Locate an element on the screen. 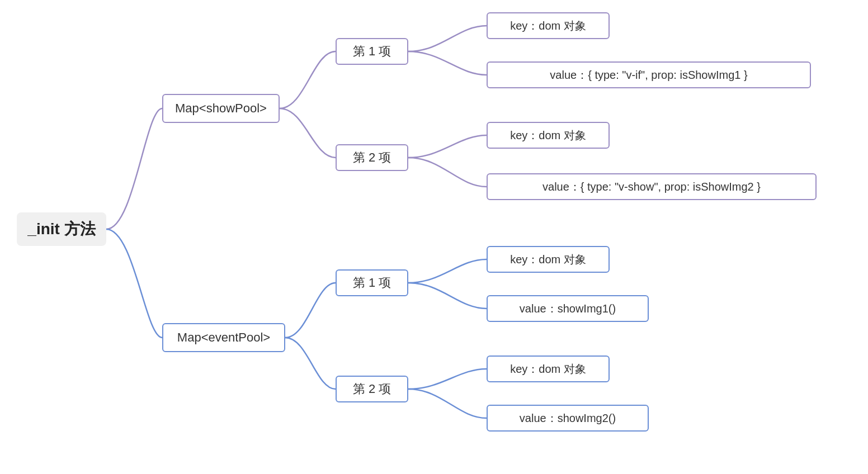 This screenshot has height=474, width=868. node-ep-item1: 第 1 项 is located at coordinates (372, 283).